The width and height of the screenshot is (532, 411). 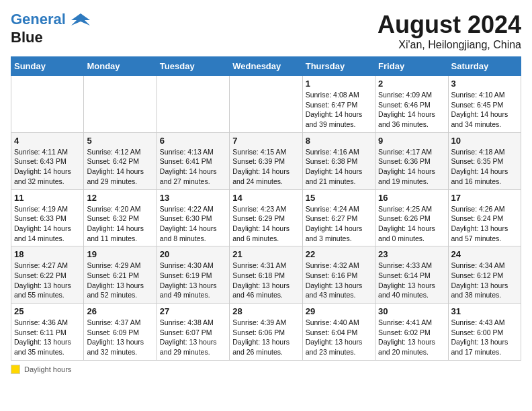 What do you see at coordinates (120, 254) in the screenshot?
I see `day-number: 19` at bounding box center [120, 254].